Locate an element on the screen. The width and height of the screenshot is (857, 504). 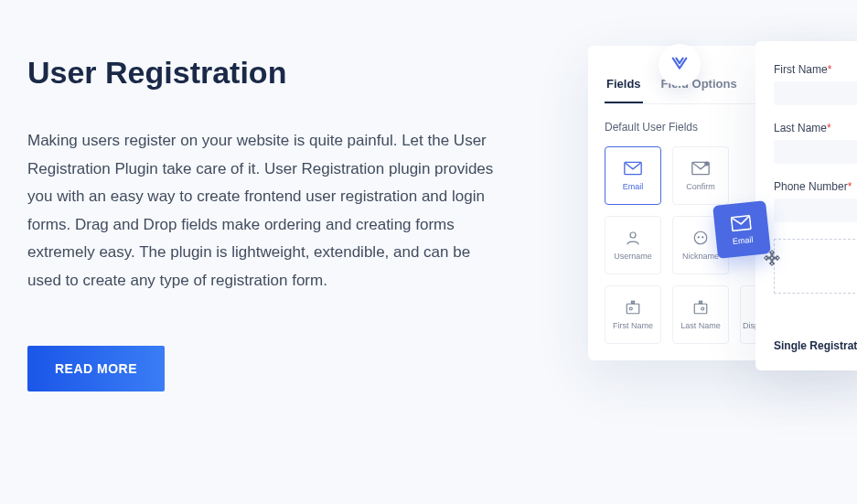
field-label: Nickname is located at coordinates (701, 256).